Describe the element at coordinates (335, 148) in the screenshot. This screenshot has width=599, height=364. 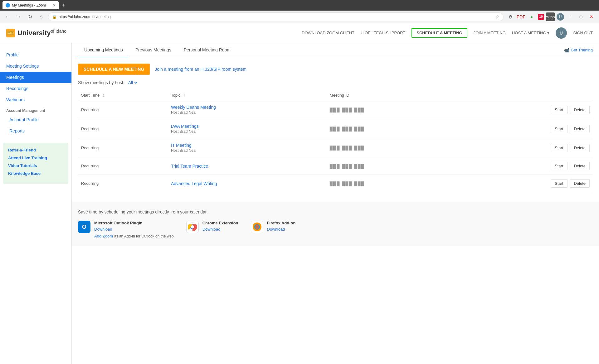
I see `table-row: Recurring IT Meeting Host Brad Neal ███ …` at that location.